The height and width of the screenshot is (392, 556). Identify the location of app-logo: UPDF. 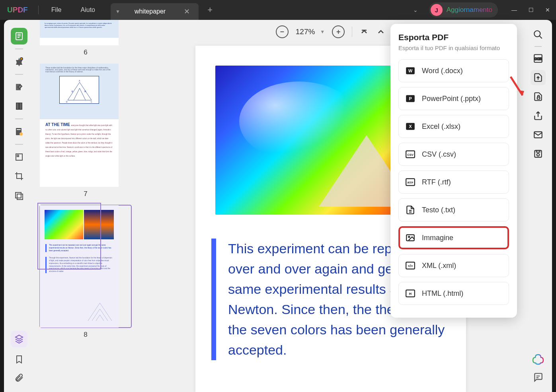
(18, 10).